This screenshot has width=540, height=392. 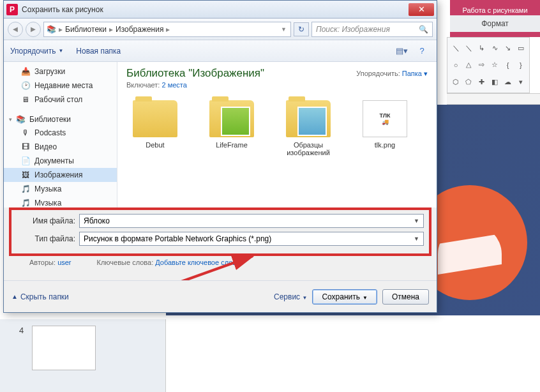 I want to click on shape-more-icon: ▾, so click(x=521, y=82).